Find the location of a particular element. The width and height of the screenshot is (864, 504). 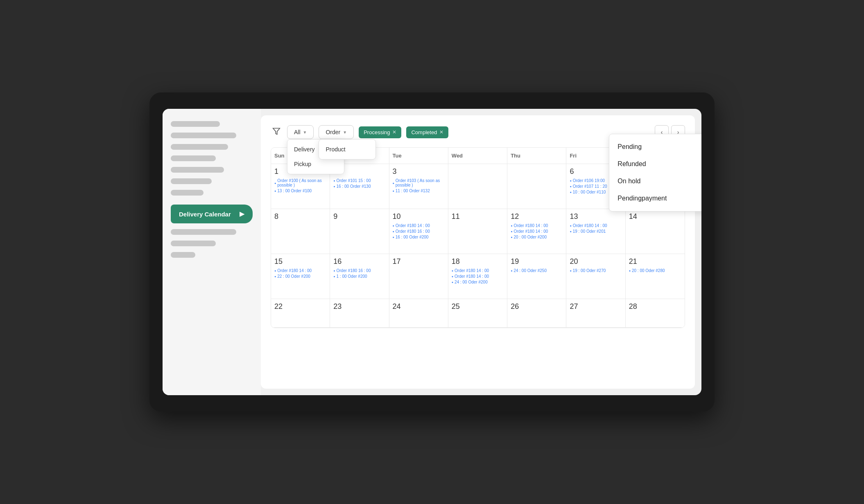

all-dropdown-arrow: ▼ is located at coordinates (305, 133).